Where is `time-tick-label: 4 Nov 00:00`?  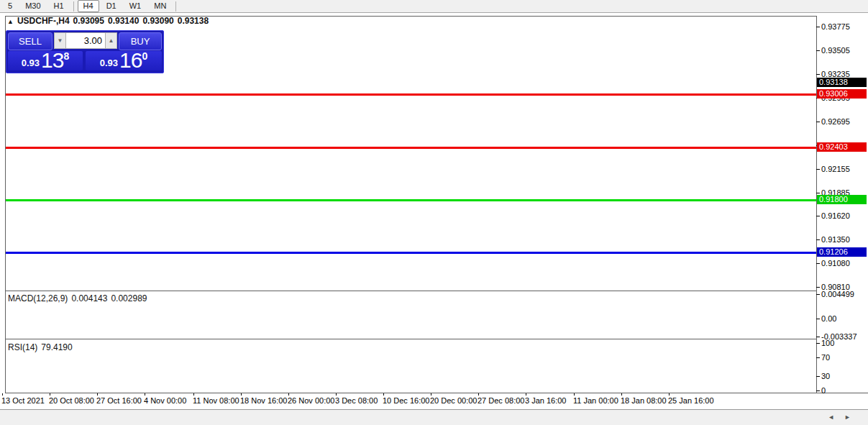
time-tick-label: 4 Nov 00:00 is located at coordinates (165, 401).